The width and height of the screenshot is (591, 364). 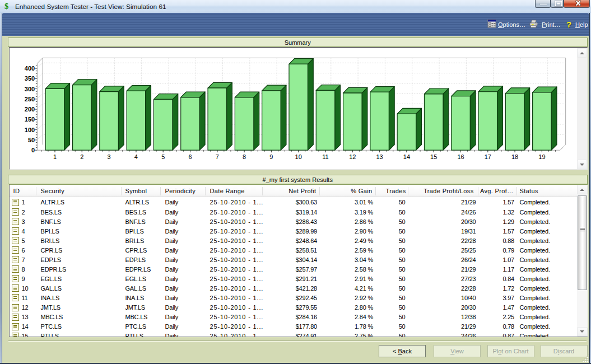 I want to click on svg-text: 400, so click(x=29, y=68).